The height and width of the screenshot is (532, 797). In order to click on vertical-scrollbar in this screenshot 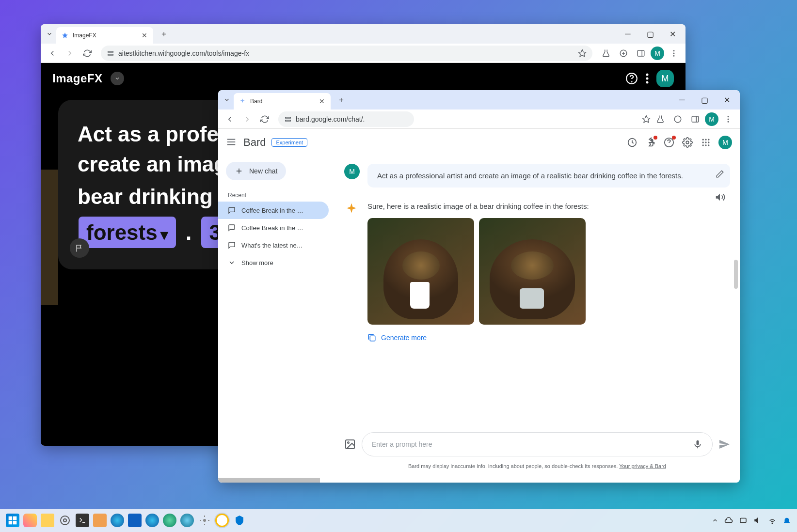, I will do `click(736, 274)`.